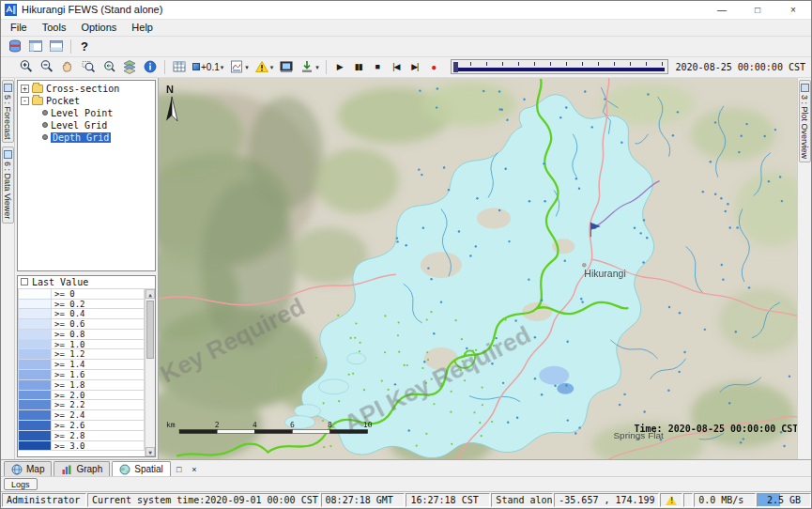  I want to click on tab-forecast: 5 : Forecast, so click(8, 112).